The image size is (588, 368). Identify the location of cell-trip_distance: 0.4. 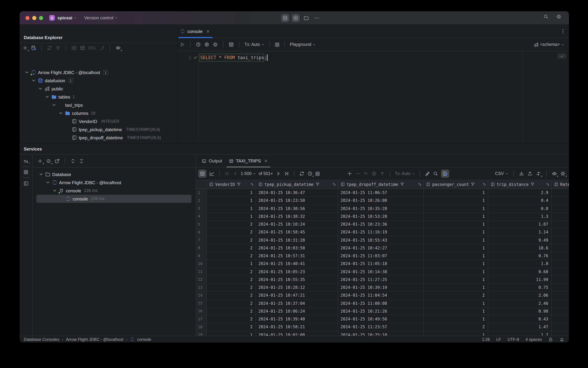
(520, 201).